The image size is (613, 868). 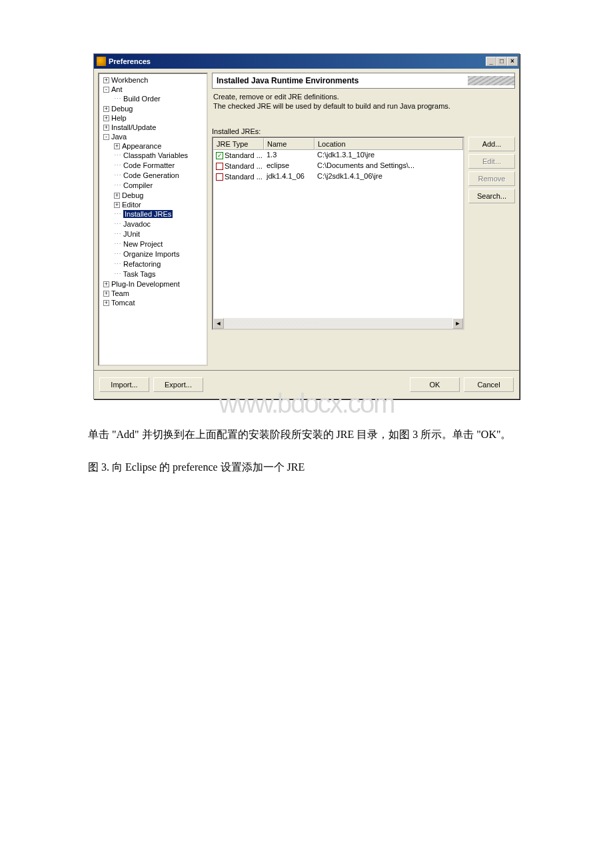 What do you see at coordinates (219, 323) in the screenshot?
I see `scroll-left-button: ◄` at bounding box center [219, 323].